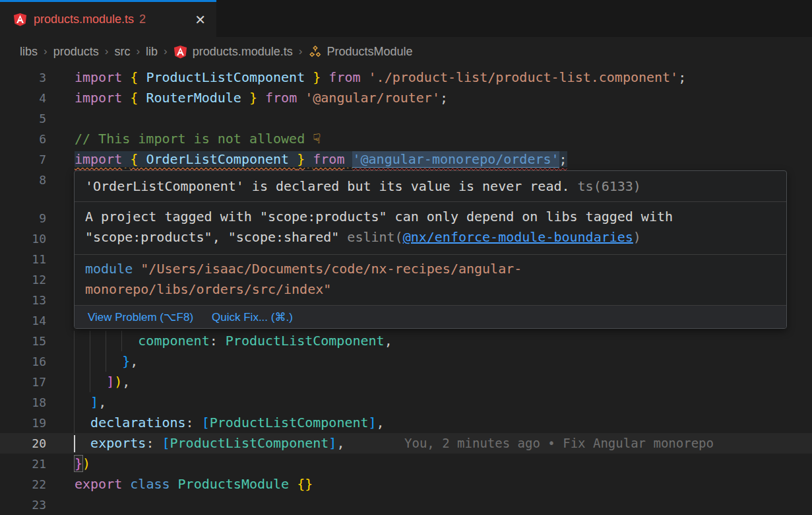  Describe the element at coordinates (406, 382) in the screenshot. I see `code-line-17: 17 ]),` at that location.